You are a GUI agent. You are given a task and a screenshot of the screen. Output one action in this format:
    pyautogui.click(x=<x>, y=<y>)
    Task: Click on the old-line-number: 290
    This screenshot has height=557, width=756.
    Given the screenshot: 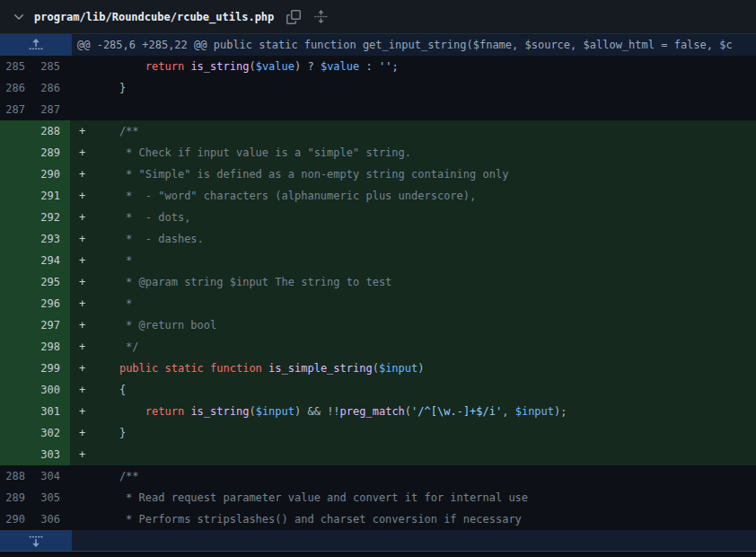 What is the action you would take?
    pyautogui.click(x=18, y=519)
    